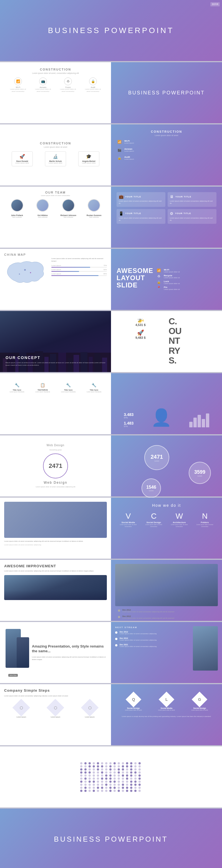 Image resolution: width=222 pixels, height=868 pixels. Describe the element at coordinates (18, 87) in the screenshot. I see `icon-label-wifi: Wi-Fi` at that location.